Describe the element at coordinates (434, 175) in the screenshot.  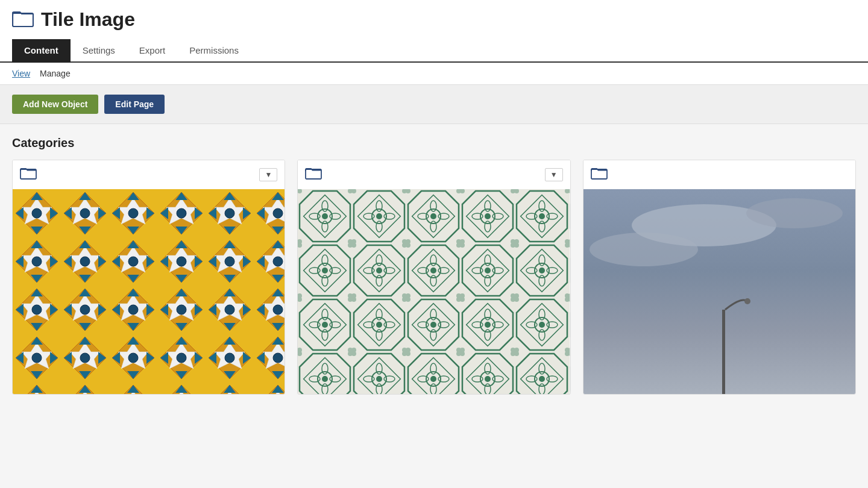
I see `card-header-2: ▼` at that location.